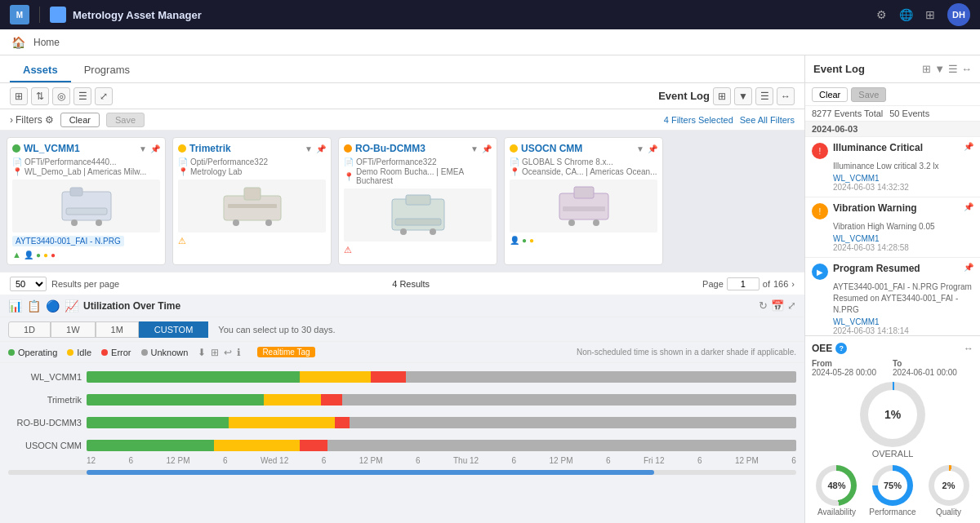  Describe the element at coordinates (939, 69) in the screenshot. I see `event-filter-icon: ▼` at that location.